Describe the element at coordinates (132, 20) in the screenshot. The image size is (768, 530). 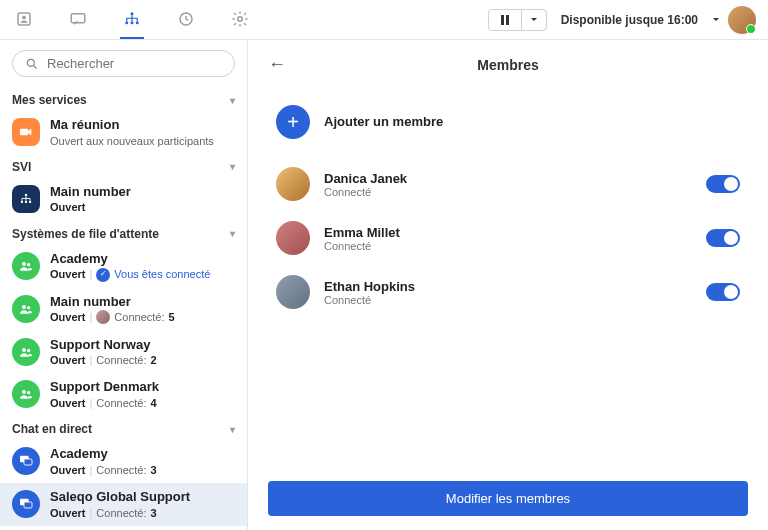
I see `tab-org` at that location.